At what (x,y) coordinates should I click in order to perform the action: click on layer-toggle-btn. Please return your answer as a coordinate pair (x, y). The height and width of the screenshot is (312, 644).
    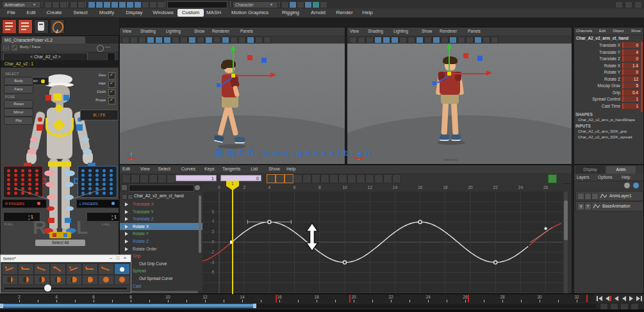
    Looking at the image, I should click on (588, 196).